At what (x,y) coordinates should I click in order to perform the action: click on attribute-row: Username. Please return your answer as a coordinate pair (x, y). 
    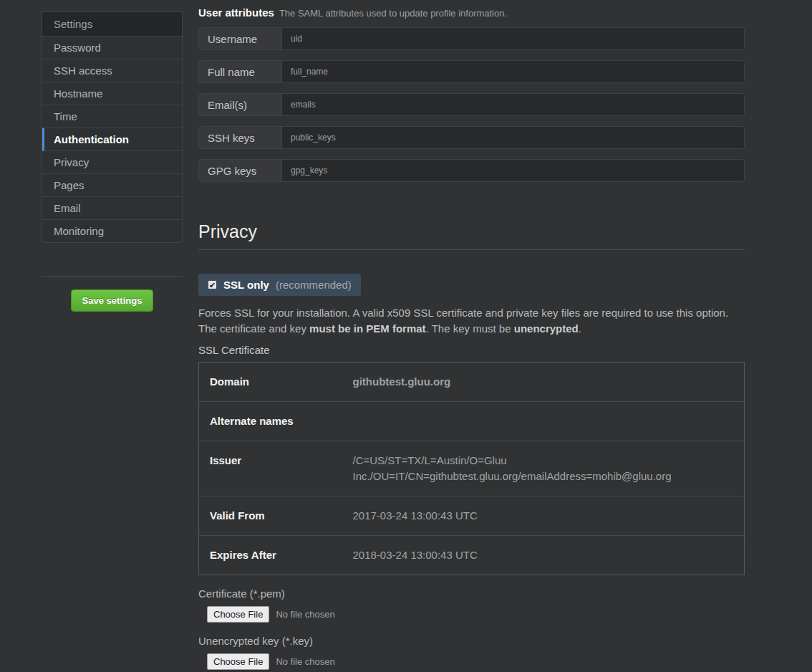
    Looking at the image, I should click on (471, 39).